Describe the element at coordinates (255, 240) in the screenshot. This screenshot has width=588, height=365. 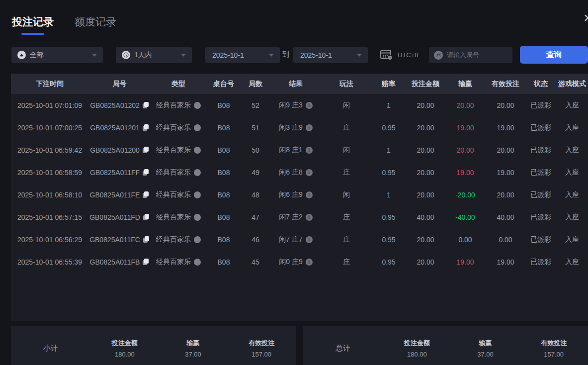
I see `cell-round-no: 46` at that location.